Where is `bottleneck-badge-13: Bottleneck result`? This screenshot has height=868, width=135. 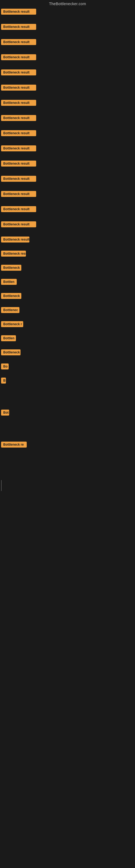 bottleneck-badge-13: Bottleneck result is located at coordinates (19, 194).